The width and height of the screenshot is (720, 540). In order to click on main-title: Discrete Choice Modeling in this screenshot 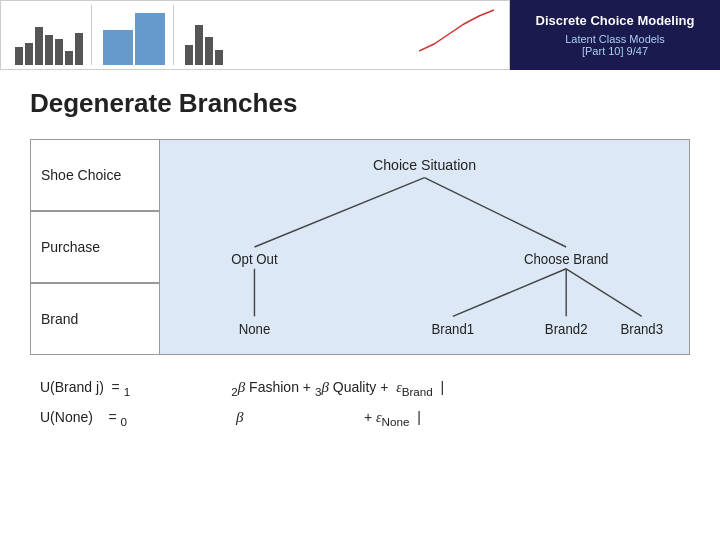, I will do `click(616, 22)`.